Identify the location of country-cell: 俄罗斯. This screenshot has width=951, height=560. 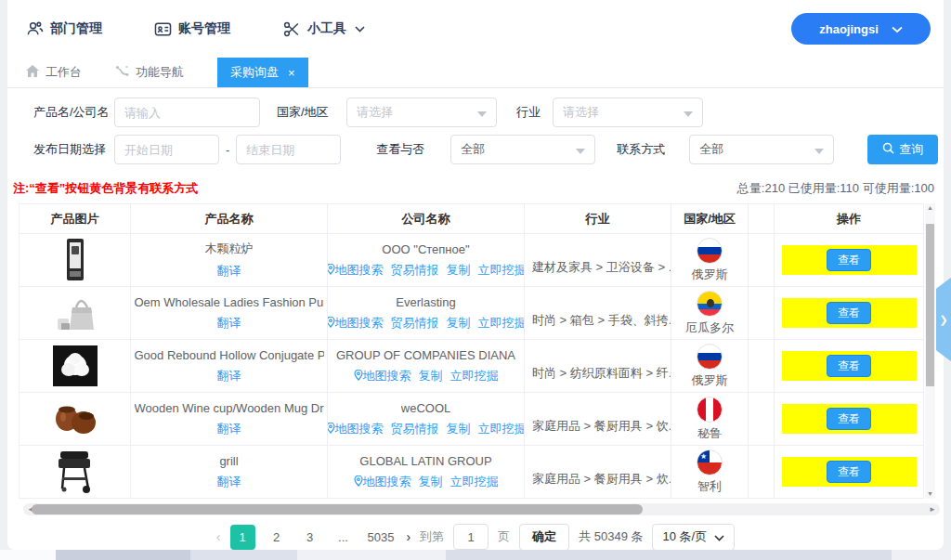
(710, 366).